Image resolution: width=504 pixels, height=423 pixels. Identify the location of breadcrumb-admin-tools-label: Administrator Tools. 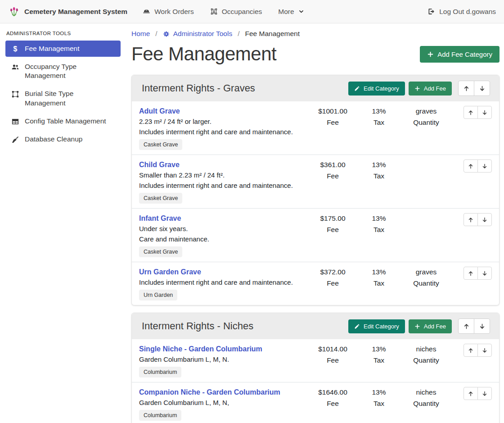
(203, 34).